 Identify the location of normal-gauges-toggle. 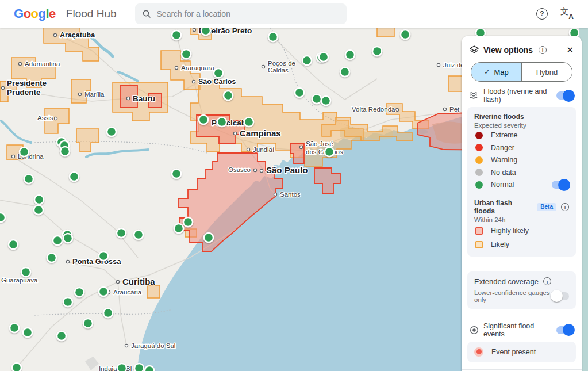
(560, 185).